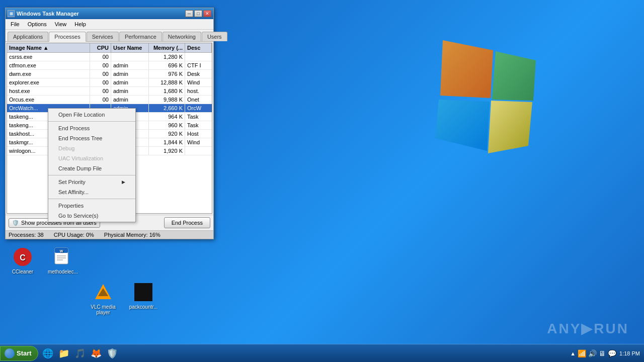 This screenshot has width=644, height=362. What do you see at coordinates (96, 353) in the screenshot?
I see `taskbar-firefox-icon: 🦊` at bounding box center [96, 353].